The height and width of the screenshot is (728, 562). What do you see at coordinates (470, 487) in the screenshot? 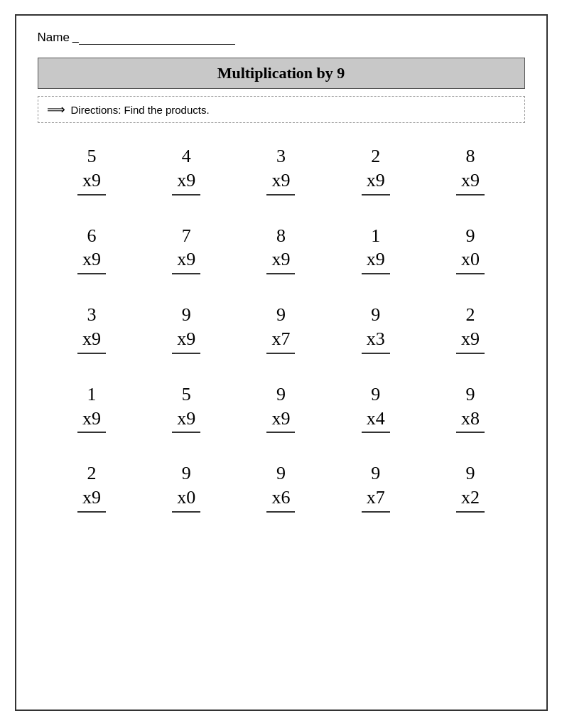
I see `problem-item: 9x2` at bounding box center [470, 487].